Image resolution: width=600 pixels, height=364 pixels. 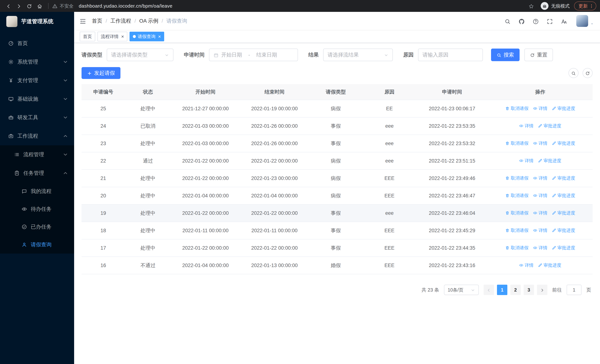 What do you see at coordinates (103, 126) in the screenshot?
I see `cell-id: 24` at bounding box center [103, 126].